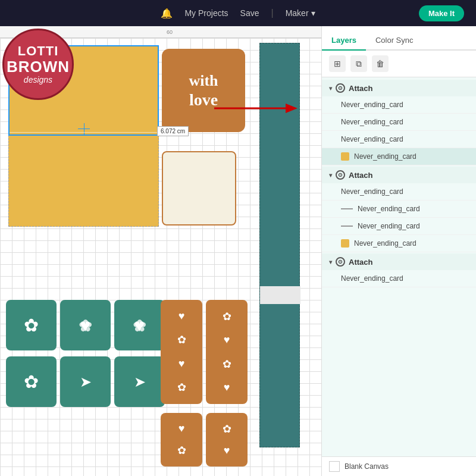 The height and width of the screenshot is (476, 476). What do you see at coordinates (441, 13) in the screenshot?
I see `make-it-button: Make It` at bounding box center [441, 13].